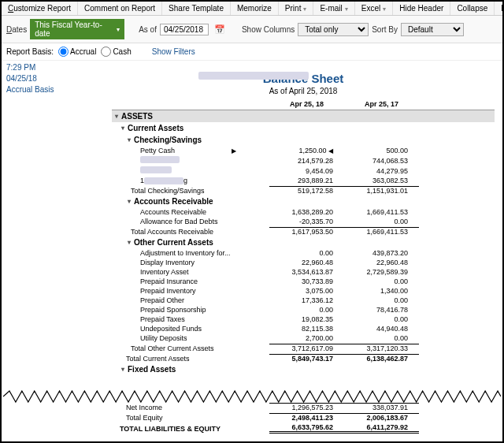  Describe the element at coordinates (30, 90) in the screenshot. I see `basis-text: Accrual Basis` at that location.